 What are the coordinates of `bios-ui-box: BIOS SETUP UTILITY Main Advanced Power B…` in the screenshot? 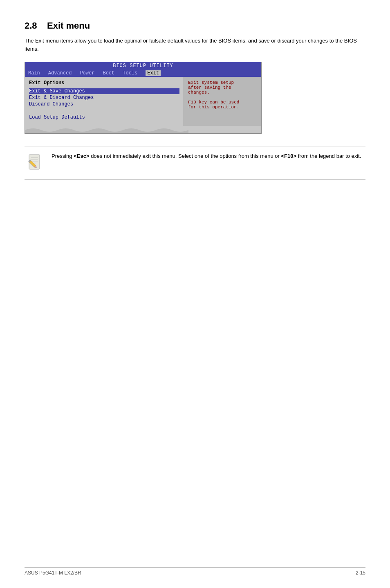 It's located at (143, 98).